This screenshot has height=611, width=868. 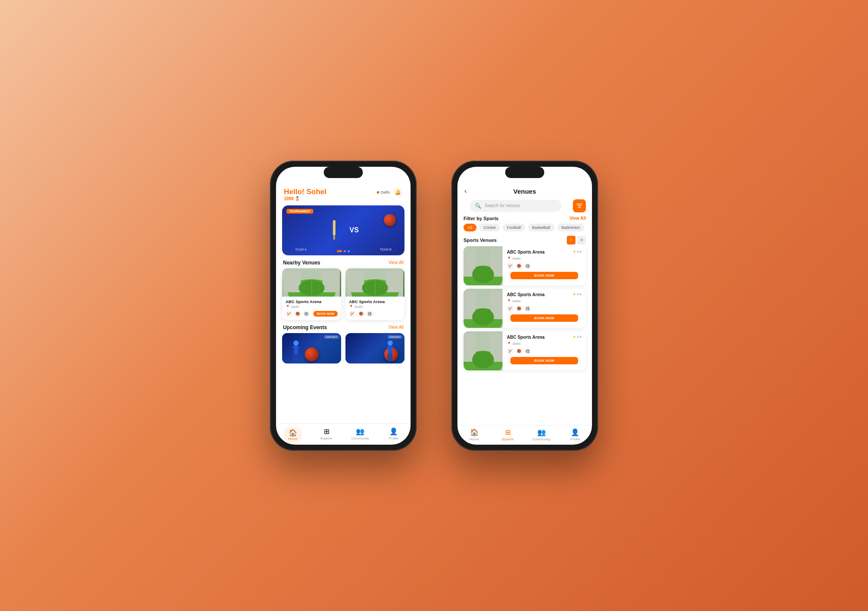 What do you see at coordinates (470, 228) in the screenshot?
I see `chip-all: All` at bounding box center [470, 228].